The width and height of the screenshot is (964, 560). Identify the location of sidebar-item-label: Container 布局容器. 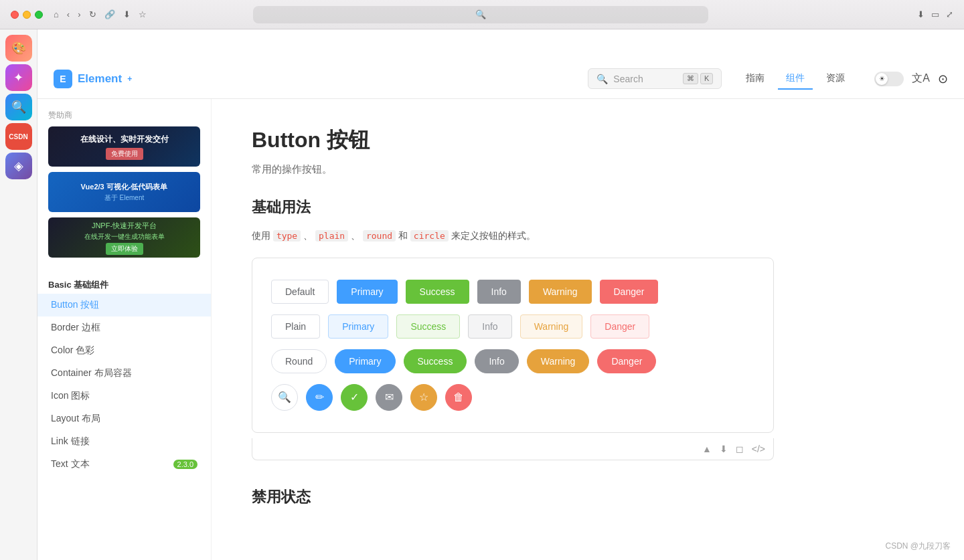
(91, 373).